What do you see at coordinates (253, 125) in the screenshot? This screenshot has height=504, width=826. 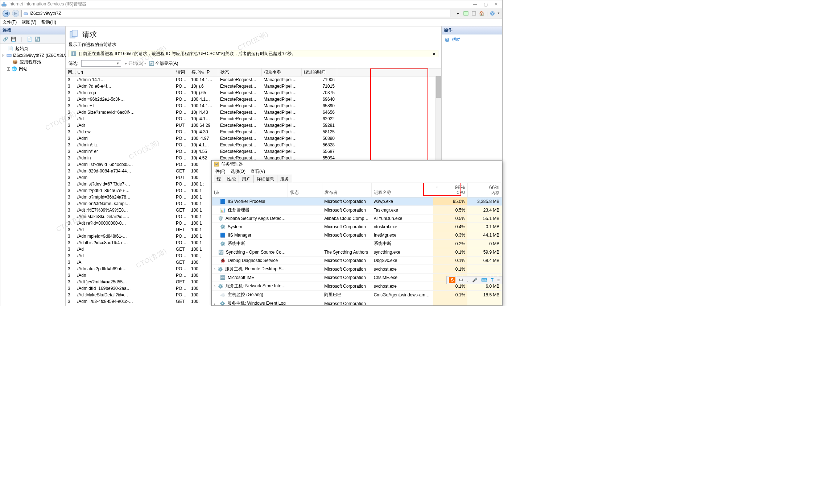 I see `table-row: 3/AdrPUT100 64.29ExecuteRequestHan…Manag…` at bounding box center [253, 125].